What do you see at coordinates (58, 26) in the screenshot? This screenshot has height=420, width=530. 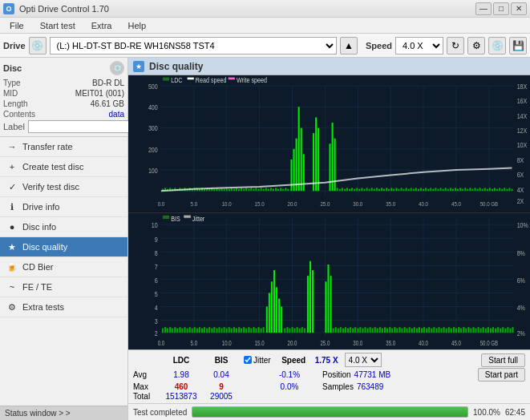 I see `menu-start-test: Start test` at bounding box center [58, 26].